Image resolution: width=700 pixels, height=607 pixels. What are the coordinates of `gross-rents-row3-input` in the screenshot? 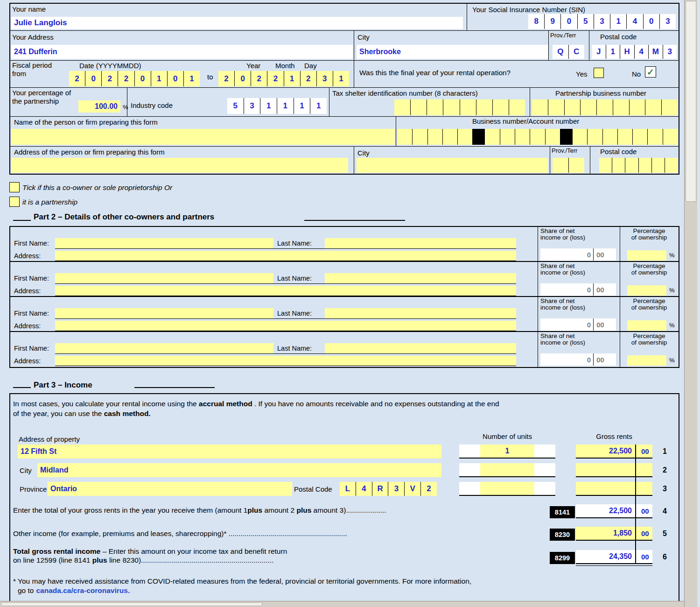 It's located at (614, 489).